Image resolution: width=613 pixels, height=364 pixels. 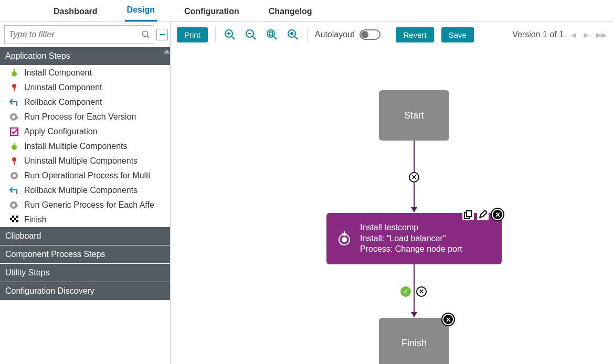 What do you see at coordinates (85, 273) in the screenshot?
I see `section-utility-steps: Utility Steps` at bounding box center [85, 273].